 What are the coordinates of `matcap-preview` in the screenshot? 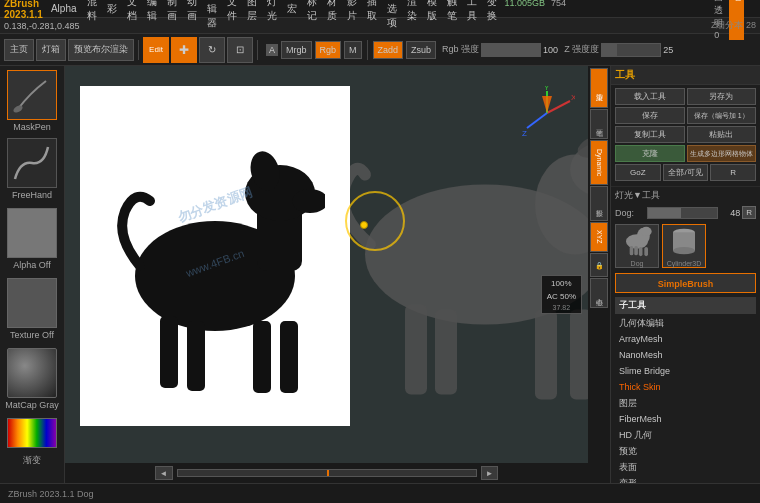 It's located at (32, 373).